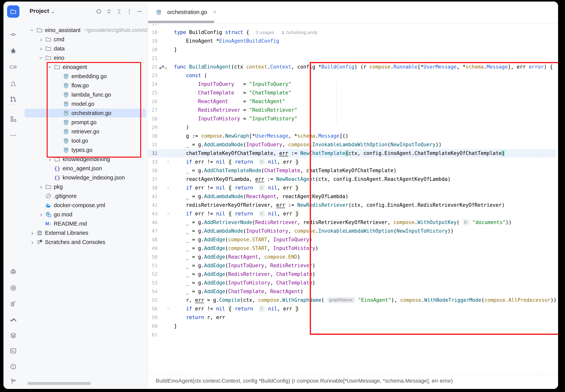 This screenshot has height=392, width=565. I want to click on tree-item-flow-go: flow.go, so click(85, 85).